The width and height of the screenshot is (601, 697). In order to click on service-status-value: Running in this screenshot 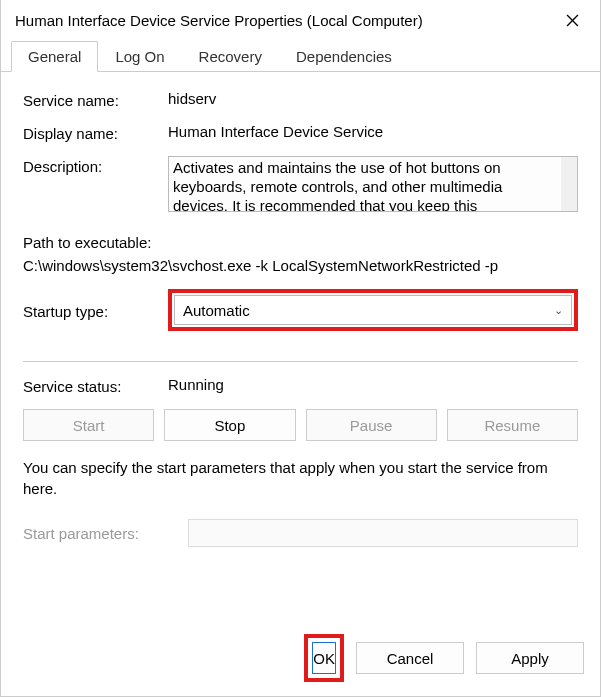, I will do `click(373, 384)`.